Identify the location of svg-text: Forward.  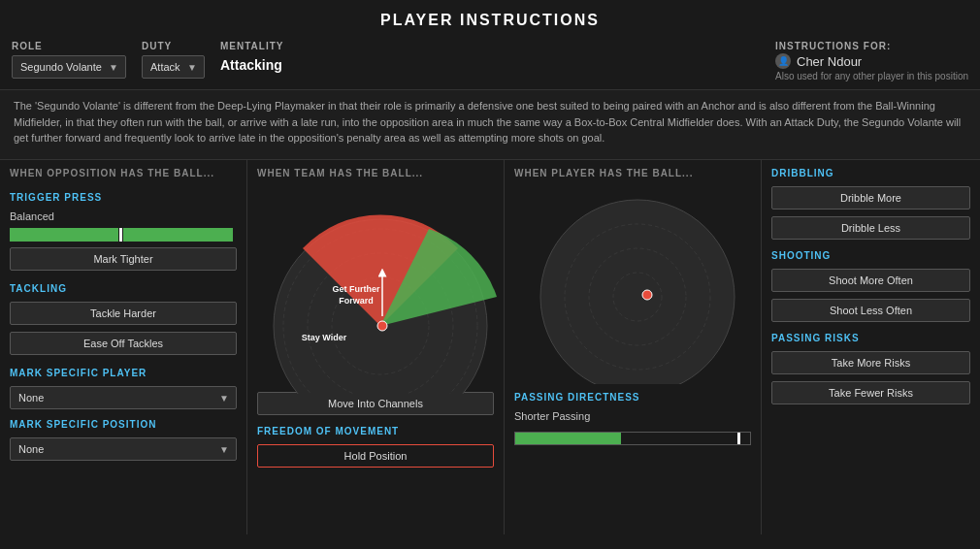
(356, 301).